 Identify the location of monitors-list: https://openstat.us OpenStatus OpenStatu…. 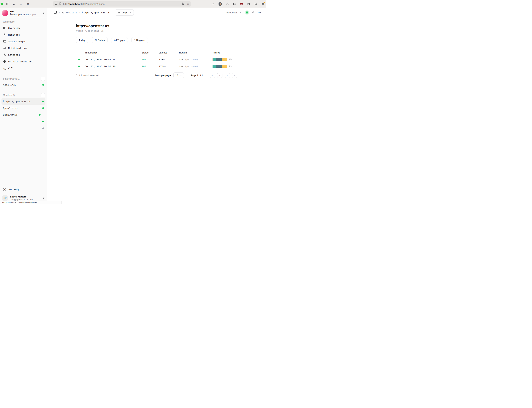
(23, 115).